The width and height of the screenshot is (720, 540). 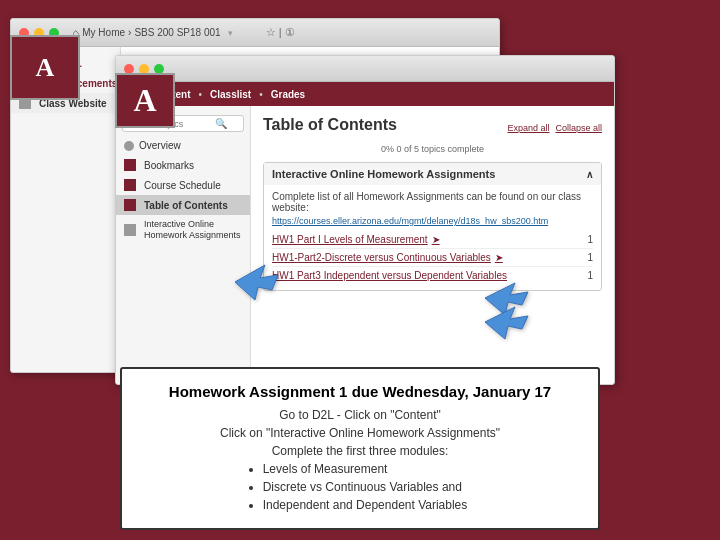 I want to click on sidebar-homework-label: Interactive Online Homework Assignments, so click(x=193, y=230).